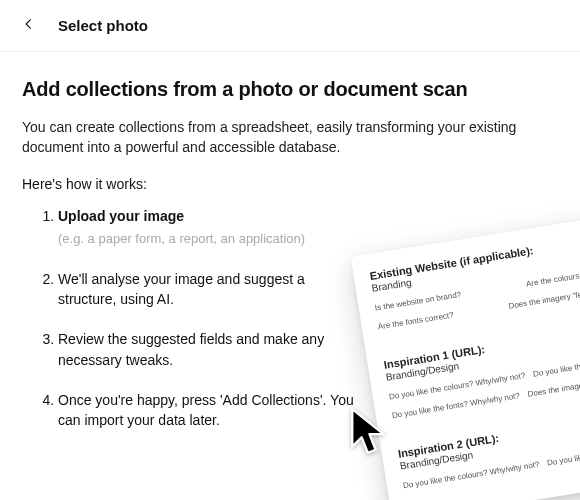 The width and height of the screenshot is (580, 500). What do you see at coordinates (290, 26) in the screenshot?
I see `header: Select photo` at bounding box center [290, 26].